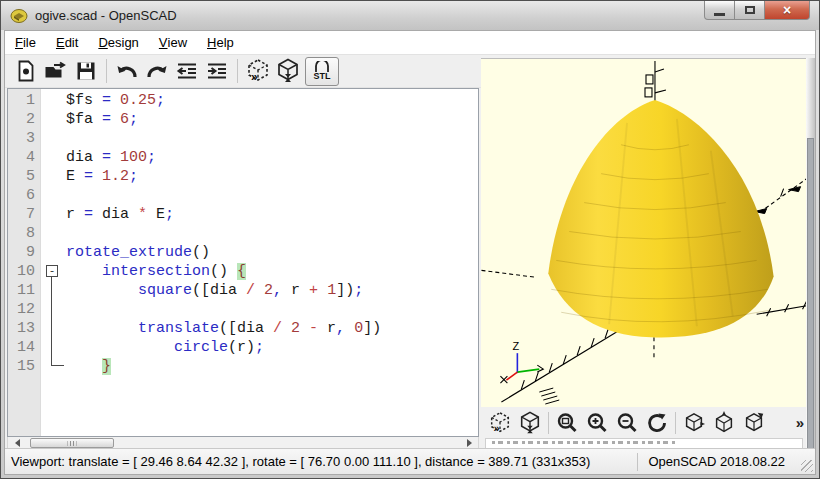 The image size is (820, 479). I want to click on ogive-model, so click(660, 219).